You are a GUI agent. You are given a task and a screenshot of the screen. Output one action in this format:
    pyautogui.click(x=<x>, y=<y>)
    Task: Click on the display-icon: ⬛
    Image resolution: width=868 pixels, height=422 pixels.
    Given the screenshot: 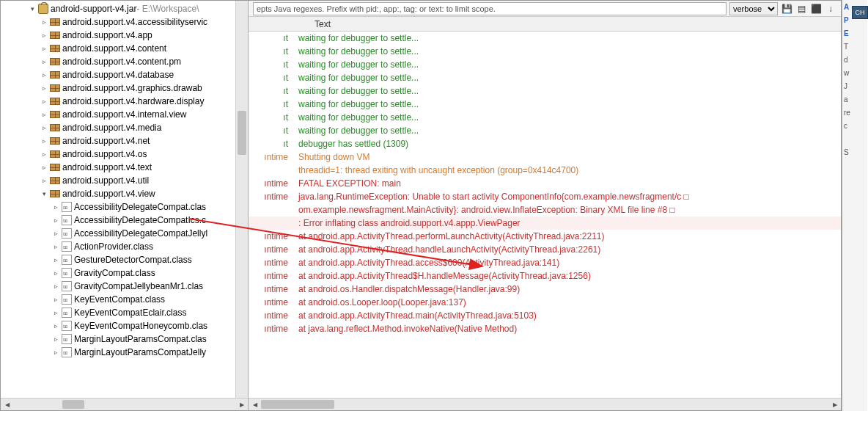 What is the action you would take?
    pyautogui.click(x=816, y=9)
    